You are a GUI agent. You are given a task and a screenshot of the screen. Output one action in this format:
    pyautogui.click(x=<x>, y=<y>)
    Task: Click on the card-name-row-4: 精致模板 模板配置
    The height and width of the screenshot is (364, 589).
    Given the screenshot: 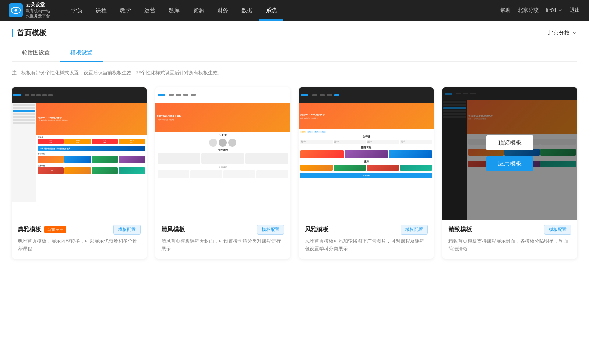 What is the action you would take?
    pyautogui.click(x=510, y=229)
    